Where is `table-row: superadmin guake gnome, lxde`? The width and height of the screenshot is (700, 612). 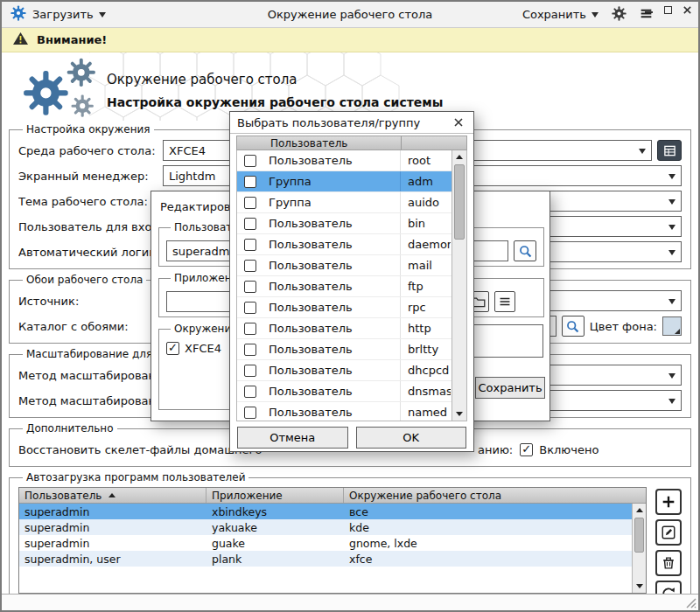 table-row: superadmin guake gnome, lxde is located at coordinates (332, 543).